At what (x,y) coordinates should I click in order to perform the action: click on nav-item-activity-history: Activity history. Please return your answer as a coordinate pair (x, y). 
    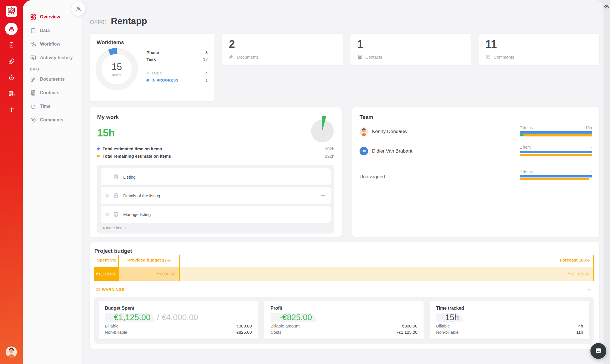
    Looking at the image, I should click on (56, 58).